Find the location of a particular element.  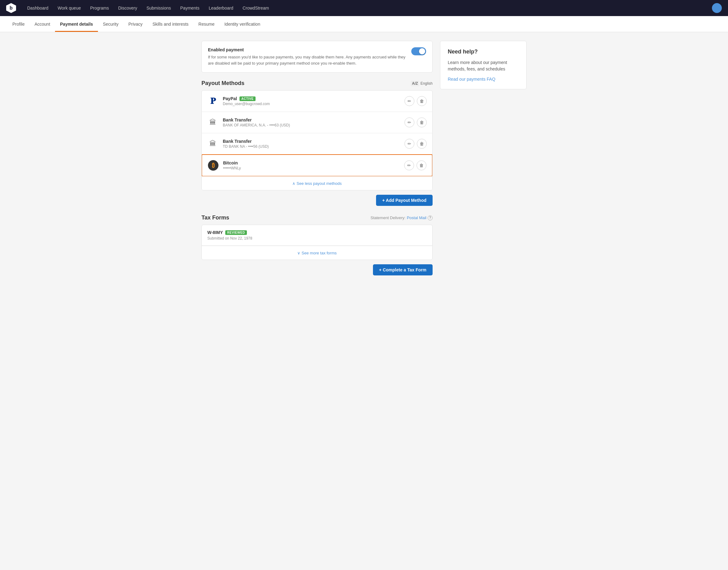

tab-privacy: Privacy is located at coordinates (135, 24).